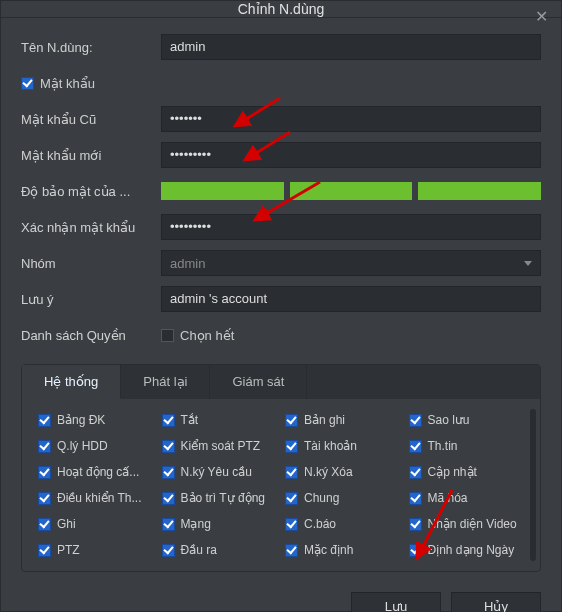 This screenshot has width=562, height=612. I want to click on username-label: Tên N.dùng:, so click(91, 48).